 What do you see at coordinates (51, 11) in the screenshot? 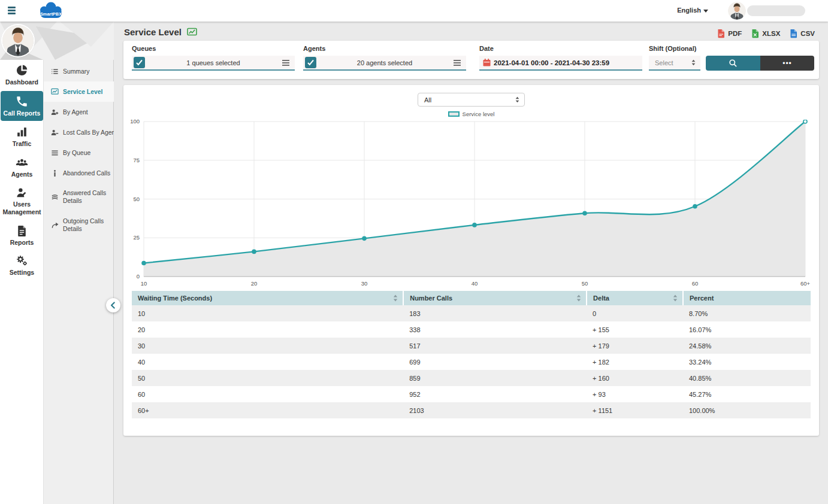
I see `brand-logo: SmartPBX` at bounding box center [51, 11].